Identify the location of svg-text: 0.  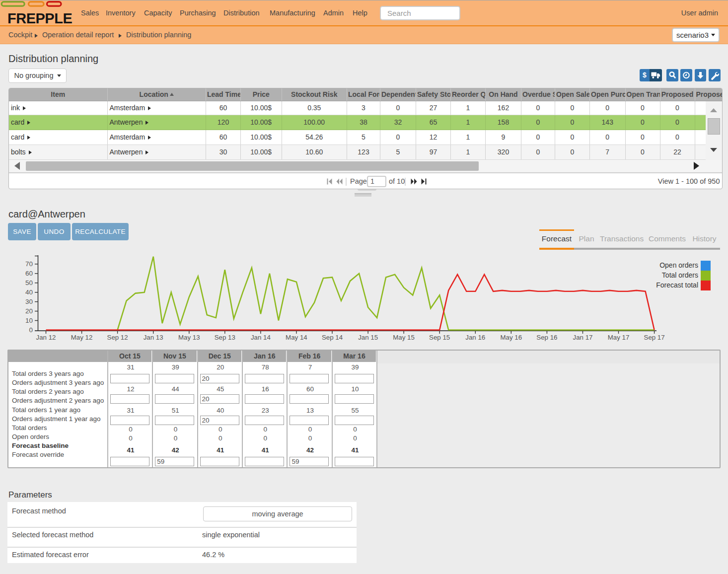
(31, 330).